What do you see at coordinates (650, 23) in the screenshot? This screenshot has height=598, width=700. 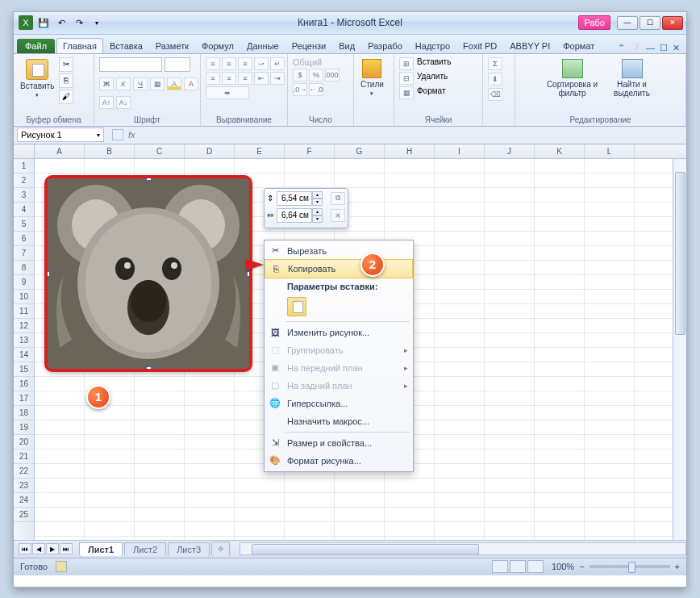 I see `maximize-button: ☐` at bounding box center [650, 23].